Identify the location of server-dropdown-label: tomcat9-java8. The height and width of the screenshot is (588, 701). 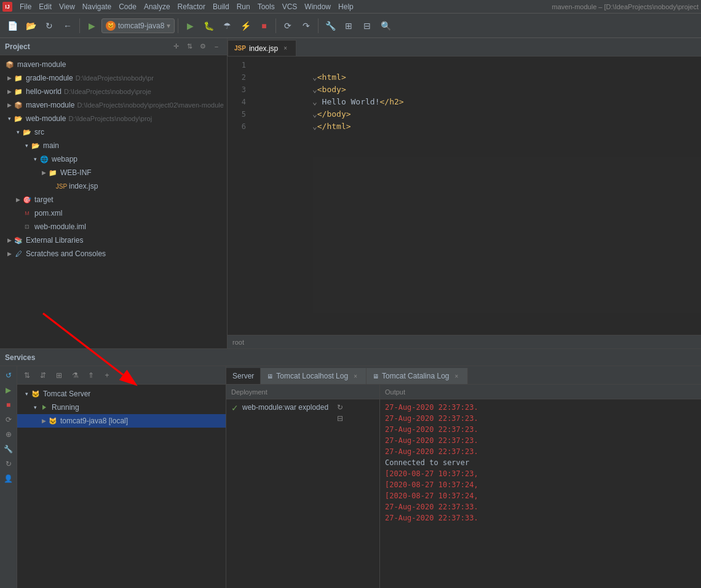
(141, 26).